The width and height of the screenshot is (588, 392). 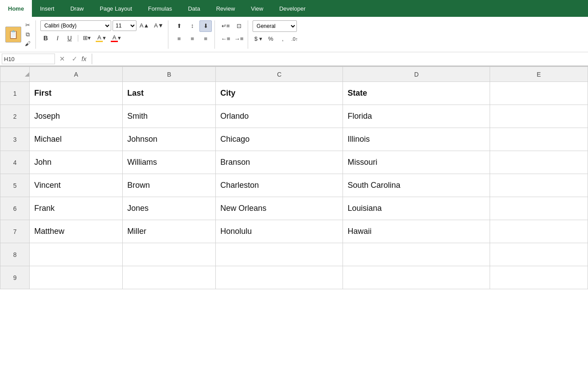 I want to click on col-header-b: B, so click(x=169, y=74).